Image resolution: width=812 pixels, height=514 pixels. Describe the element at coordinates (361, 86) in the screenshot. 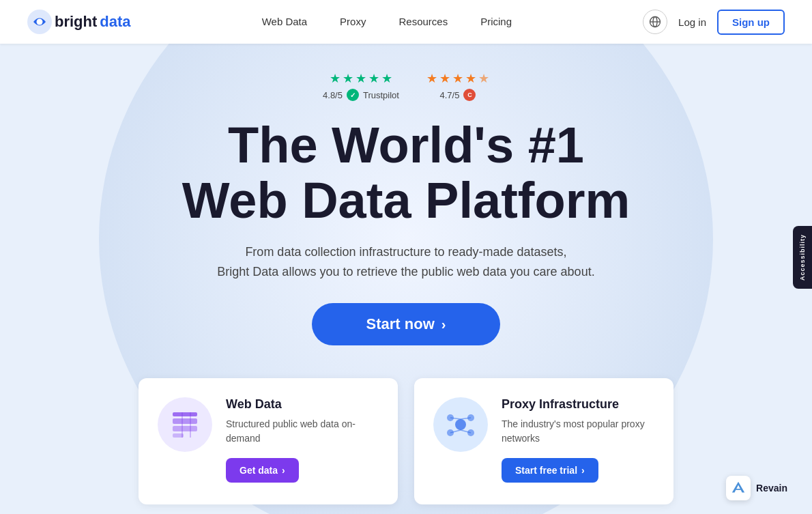

I see `trustpilot-rating: ★ ★ ★ ★ ★ 4.8/5 ✓ Trustpilot` at that location.